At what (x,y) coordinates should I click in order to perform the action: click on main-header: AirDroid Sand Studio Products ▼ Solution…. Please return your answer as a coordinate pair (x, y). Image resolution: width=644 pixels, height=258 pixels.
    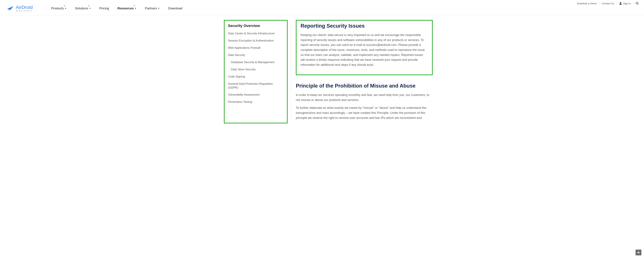
    Looking at the image, I should click on (322, 10).